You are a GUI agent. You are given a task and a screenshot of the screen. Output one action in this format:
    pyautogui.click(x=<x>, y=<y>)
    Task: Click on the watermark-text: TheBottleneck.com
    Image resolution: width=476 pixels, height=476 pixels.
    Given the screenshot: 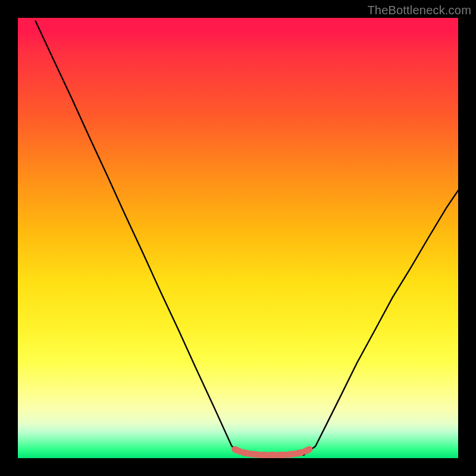 What is the action you would take?
    pyautogui.click(x=419, y=11)
    